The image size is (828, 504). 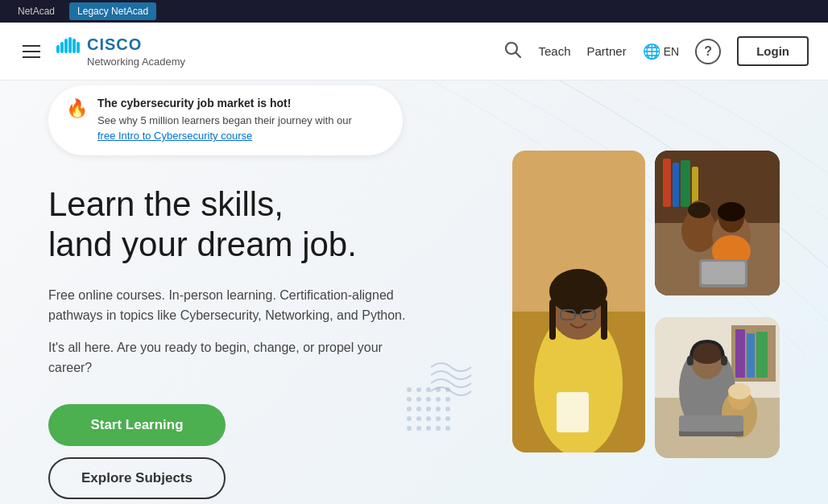 I want to click on alert-banner: 🔥 The cybersecurity job market is hot! S…, so click(x=226, y=121).